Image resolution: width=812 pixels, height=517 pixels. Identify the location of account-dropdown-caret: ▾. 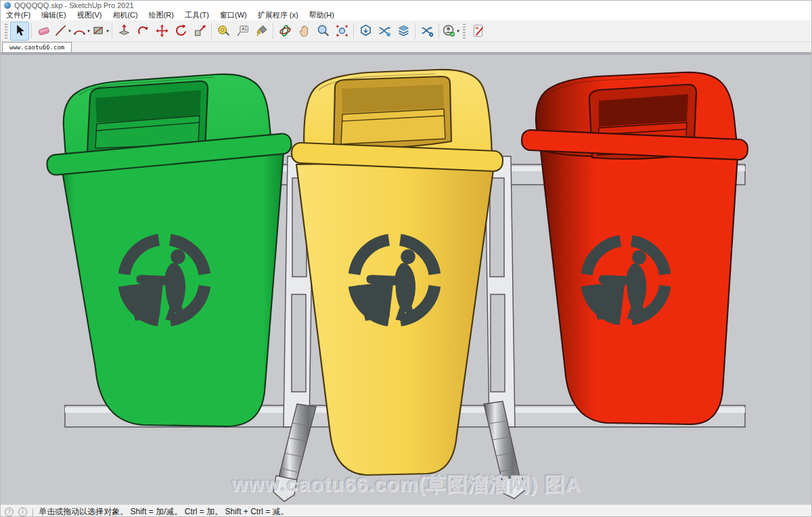
(458, 31).